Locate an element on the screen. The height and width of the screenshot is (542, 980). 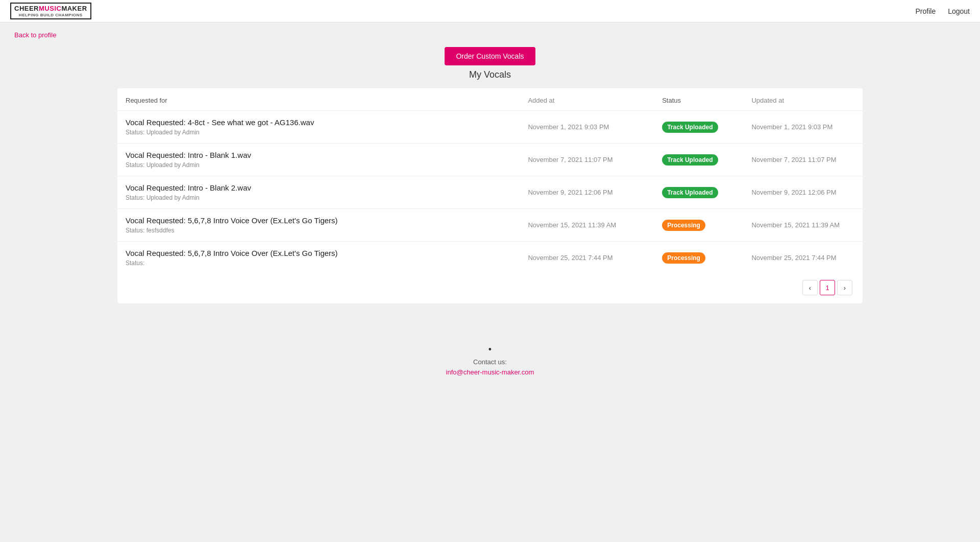
logo-sub: HELPING BUILD CHAMPIONS is located at coordinates (51, 15).